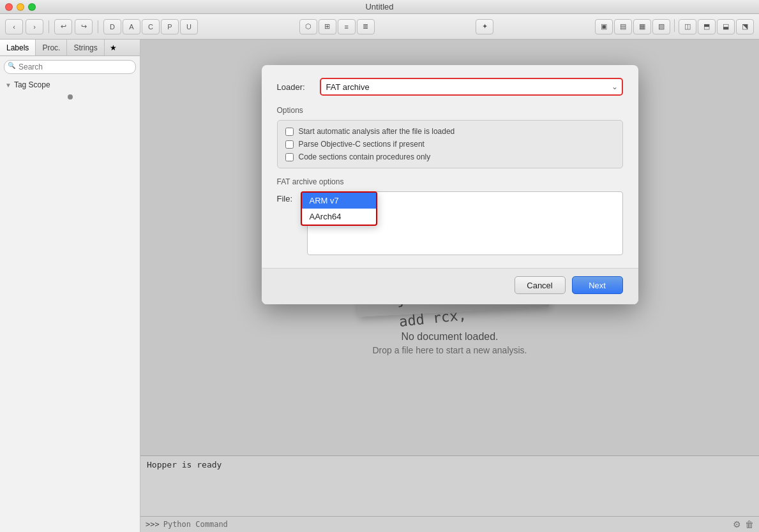 This screenshot has width=759, height=532. I want to click on option-row-1: Start automatic analysis after the file …, so click(450, 131).